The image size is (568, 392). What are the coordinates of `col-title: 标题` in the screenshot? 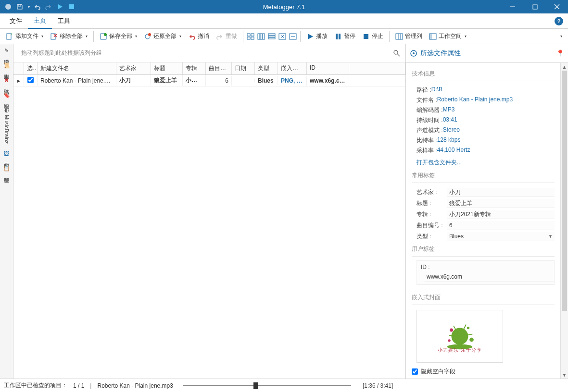 It's located at (167, 68).